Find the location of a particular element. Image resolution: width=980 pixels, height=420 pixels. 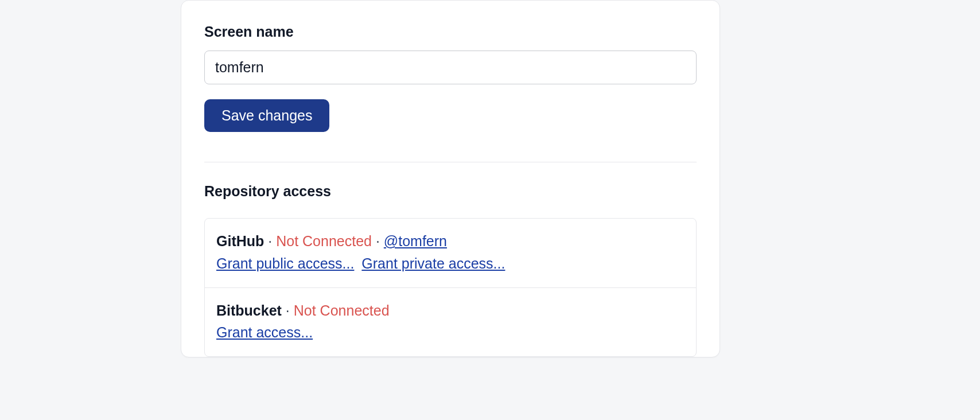

screen-name-label: Screen name is located at coordinates (450, 32).